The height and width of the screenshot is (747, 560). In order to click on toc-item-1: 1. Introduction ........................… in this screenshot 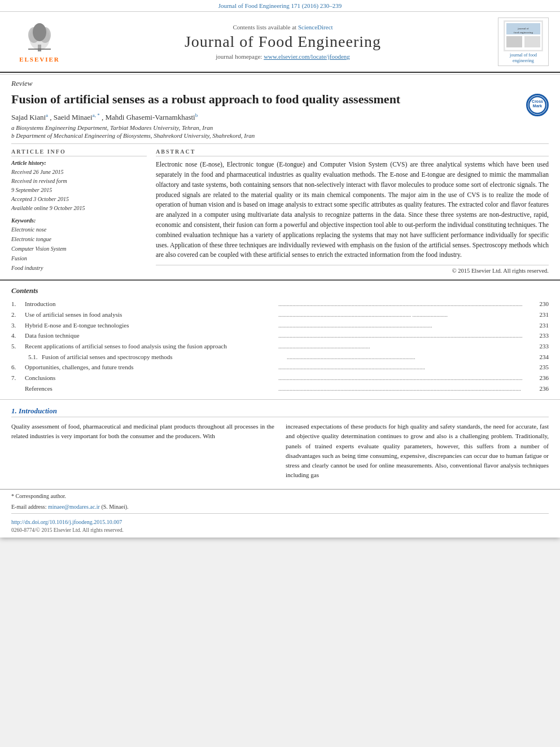, I will do `click(280, 304)`.